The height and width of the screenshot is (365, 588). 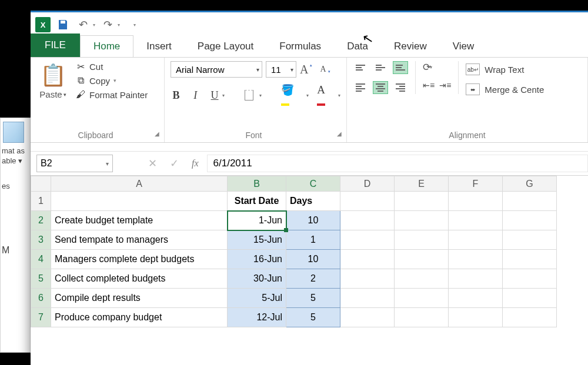 I want to click on cell-E5, so click(x=422, y=279).